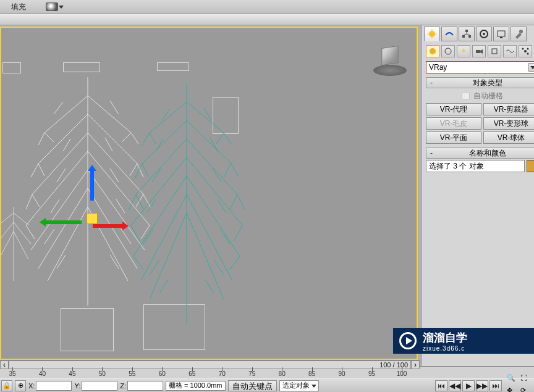 Image resolution: width=534 pixels, height=392 pixels. I want to click on tab-create, so click(432, 34).